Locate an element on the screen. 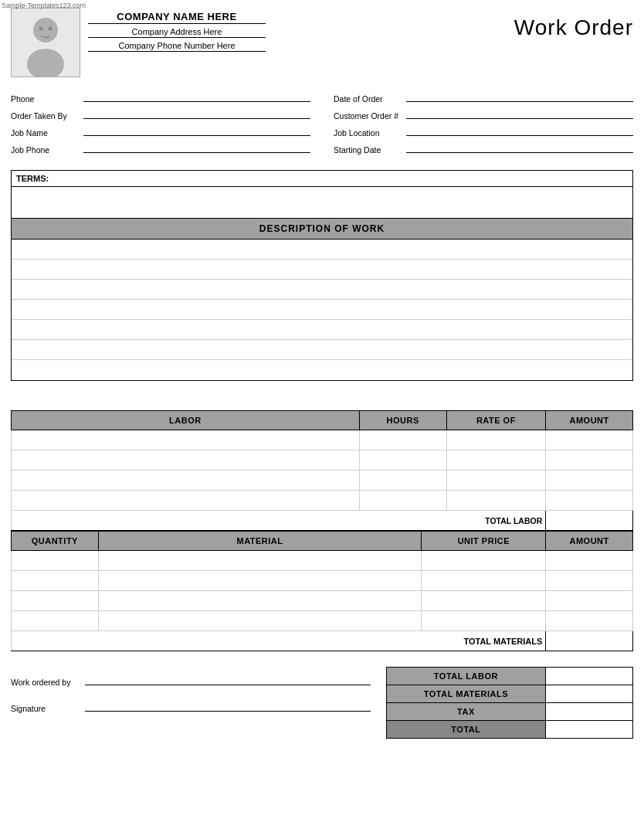  total-labor-summary-label: TOTAL LABOR is located at coordinates (466, 677).